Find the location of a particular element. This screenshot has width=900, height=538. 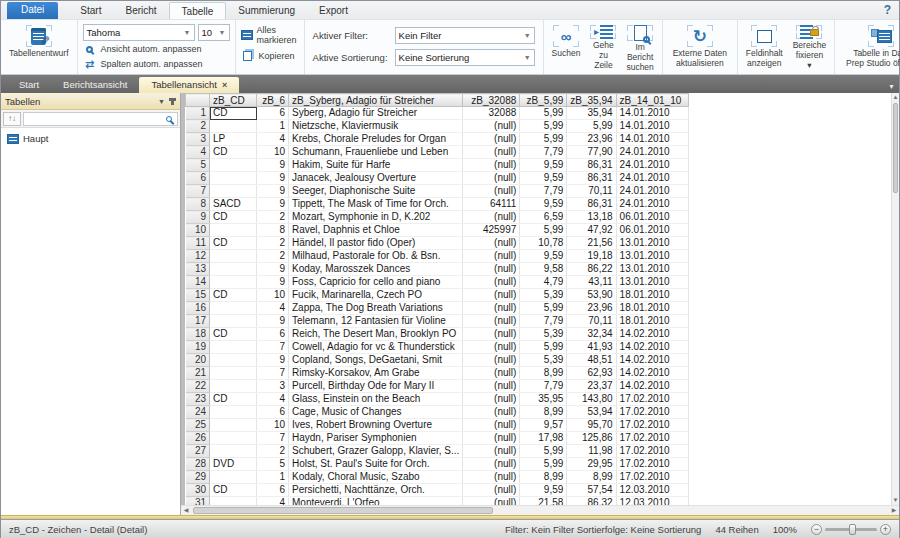

cell: 4 is located at coordinates (273, 140).